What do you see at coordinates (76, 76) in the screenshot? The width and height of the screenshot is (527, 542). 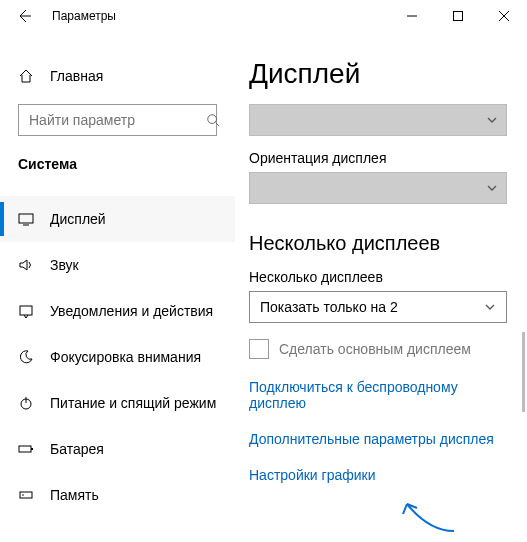 I see `sidebar-home-label: Главная` at bounding box center [76, 76].